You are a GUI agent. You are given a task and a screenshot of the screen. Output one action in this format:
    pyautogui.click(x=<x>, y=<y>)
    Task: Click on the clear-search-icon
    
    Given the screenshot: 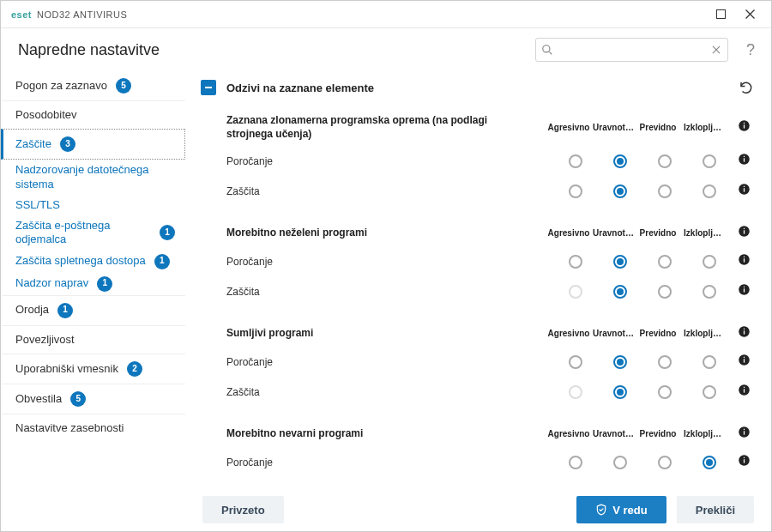 What is the action you would take?
    pyautogui.click(x=716, y=50)
    